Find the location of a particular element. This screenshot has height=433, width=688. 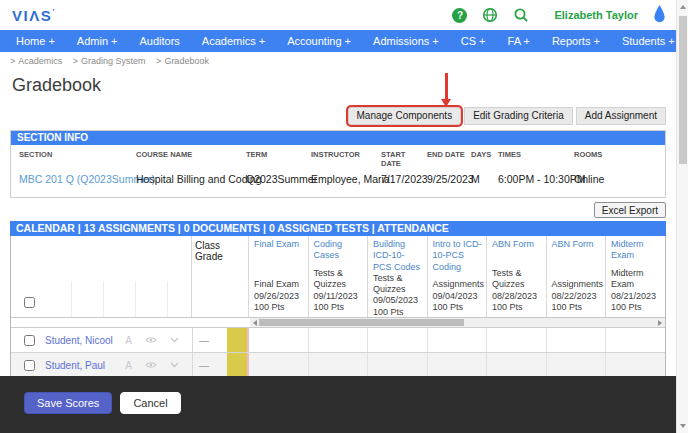

user-name: Elizabeth Taylor is located at coordinates (596, 15).